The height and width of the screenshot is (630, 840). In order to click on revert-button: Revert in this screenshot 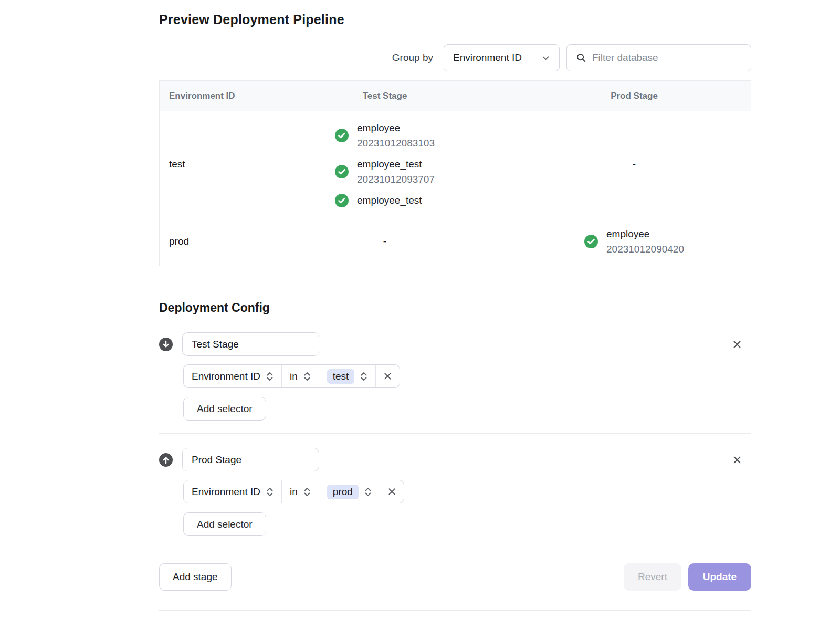, I will do `click(653, 577)`.